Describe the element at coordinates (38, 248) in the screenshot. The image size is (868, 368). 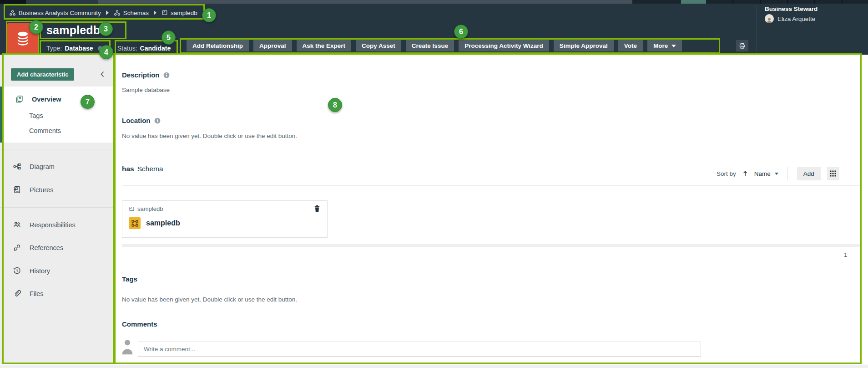
I see `sidebar-item-references: References` at that location.